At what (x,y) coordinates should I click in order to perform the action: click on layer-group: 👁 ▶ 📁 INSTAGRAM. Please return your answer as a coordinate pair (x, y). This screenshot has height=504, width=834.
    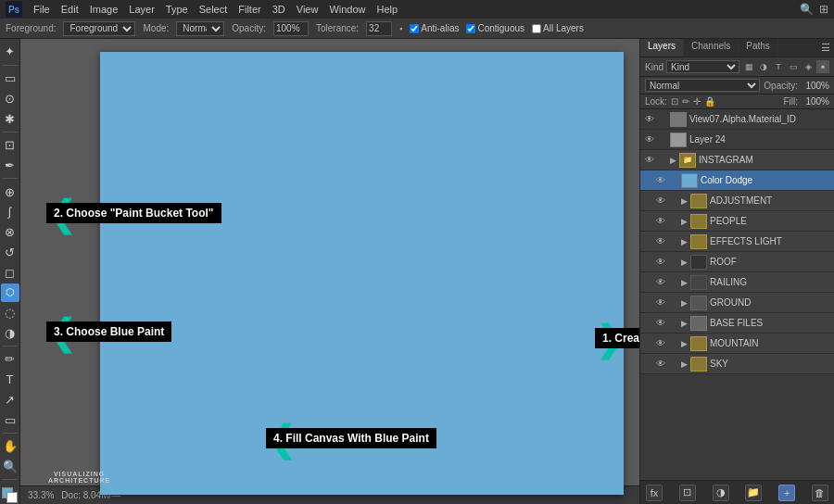
    Looking at the image, I should click on (738, 160).